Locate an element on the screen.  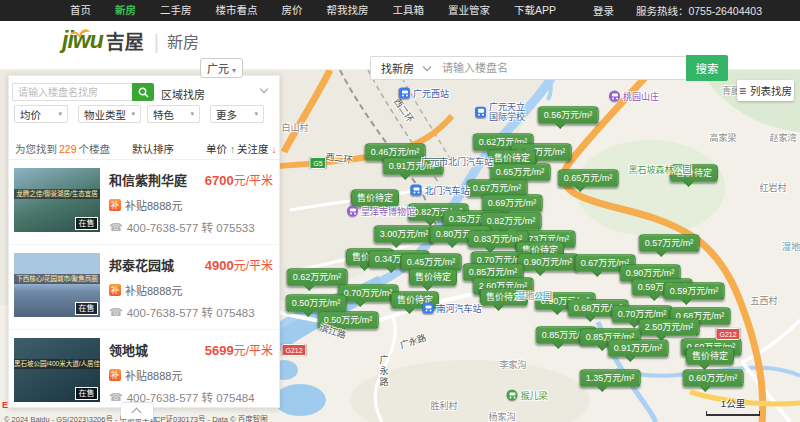
listing-phone: ☎400-7638-577 转 075483 is located at coordinates (182, 312).